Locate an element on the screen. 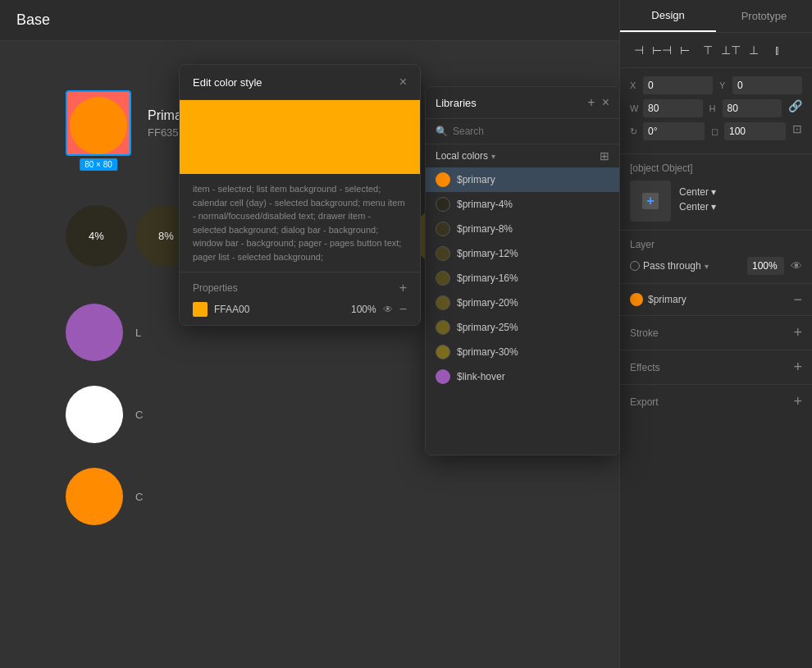 This screenshot has height=668, width=812. color-circles: L C C is located at coordinates (104, 427).